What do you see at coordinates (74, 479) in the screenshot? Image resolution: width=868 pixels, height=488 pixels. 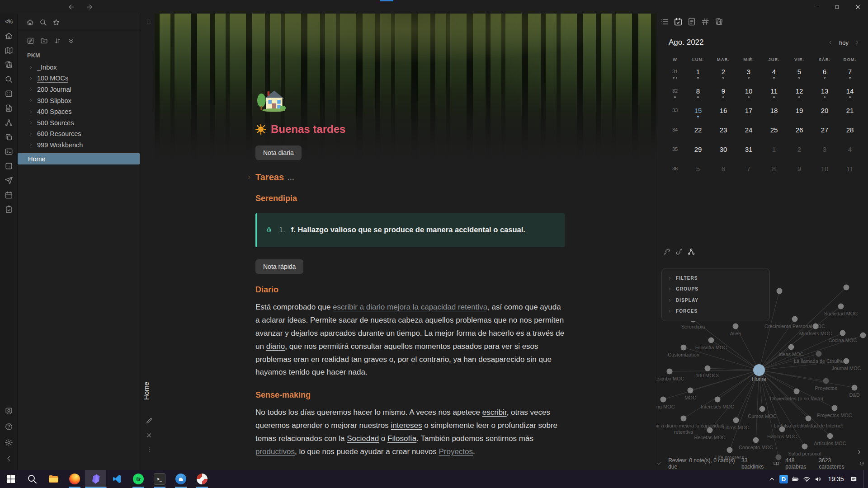 I see `taskbar-firefox-icon` at bounding box center [74, 479].